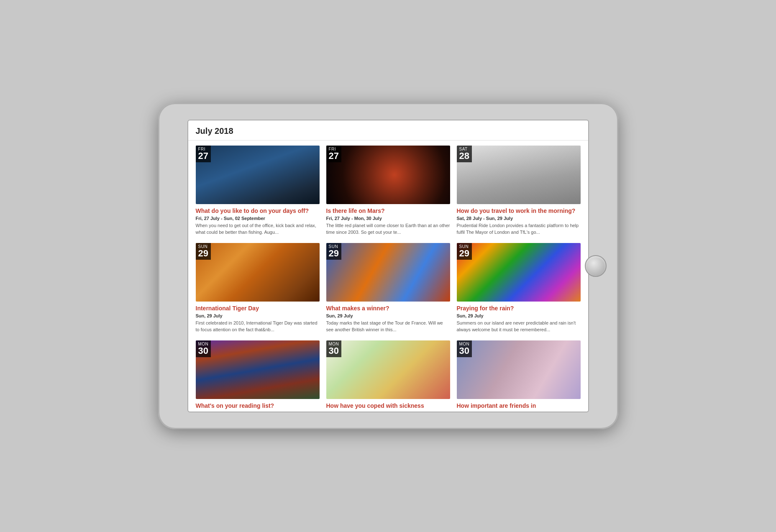 This screenshot has width=776, height=532. What do you see at coordinates (388, 229) in the screenshot?
I see `card-desc: The little red planet will come closer t…` at bounding box center [388, 229].